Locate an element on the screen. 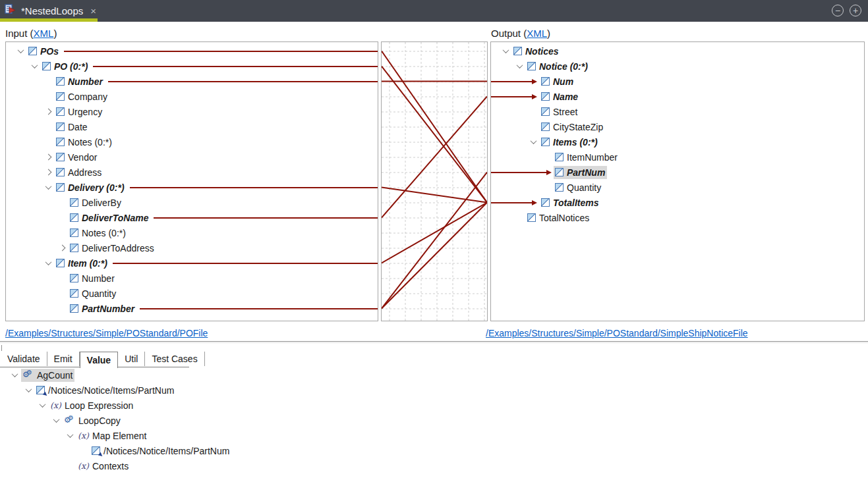  tab-util: Util is located at coordinates (132, 359).